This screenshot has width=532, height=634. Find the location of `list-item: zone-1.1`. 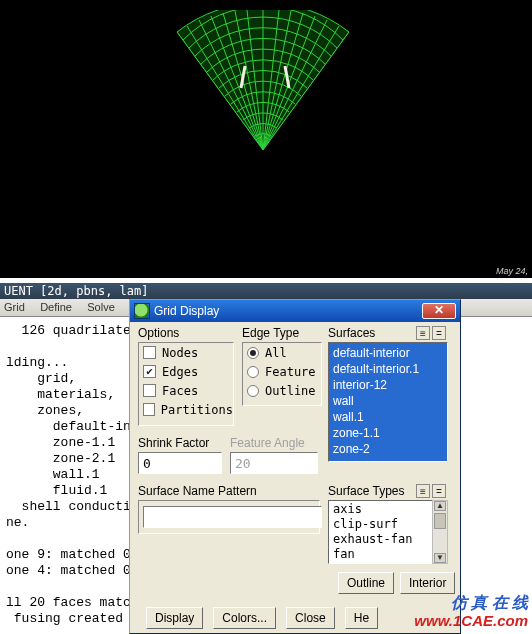

list-item: zone-1.1 is located at coordinates (388, 433).